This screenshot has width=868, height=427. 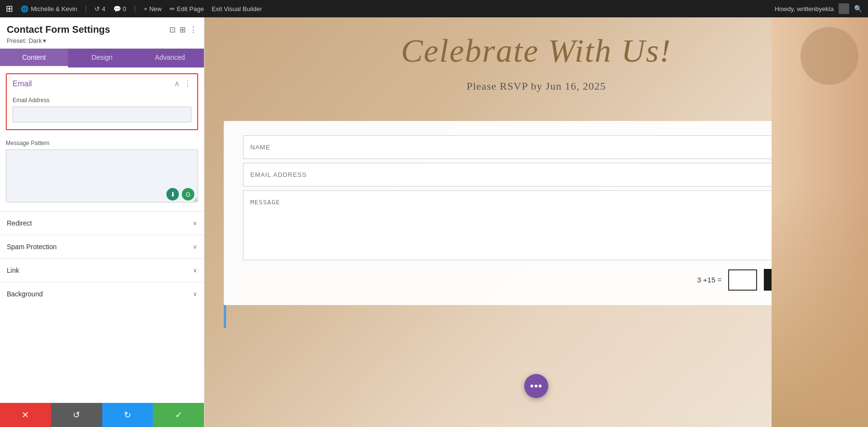 I want to click on right-person-decoration, so click(x=820, y=222).